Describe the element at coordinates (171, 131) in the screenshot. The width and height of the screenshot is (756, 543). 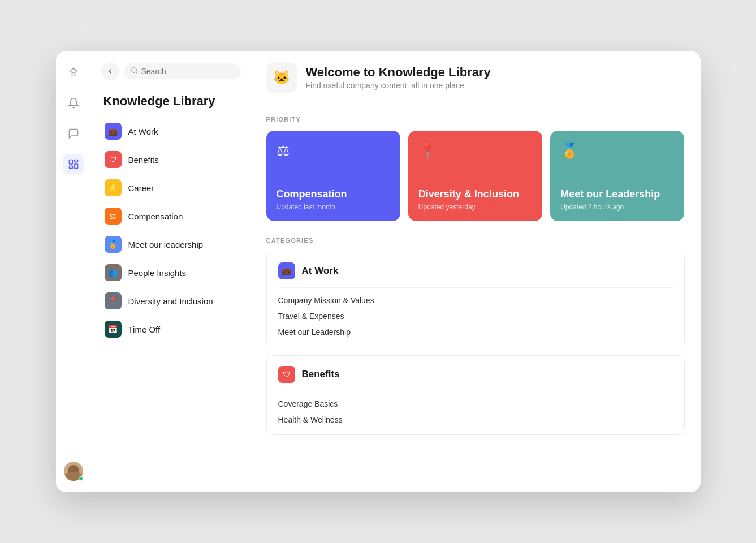
I see `sidebar-item-at-work: 💼 At Work` at that location.